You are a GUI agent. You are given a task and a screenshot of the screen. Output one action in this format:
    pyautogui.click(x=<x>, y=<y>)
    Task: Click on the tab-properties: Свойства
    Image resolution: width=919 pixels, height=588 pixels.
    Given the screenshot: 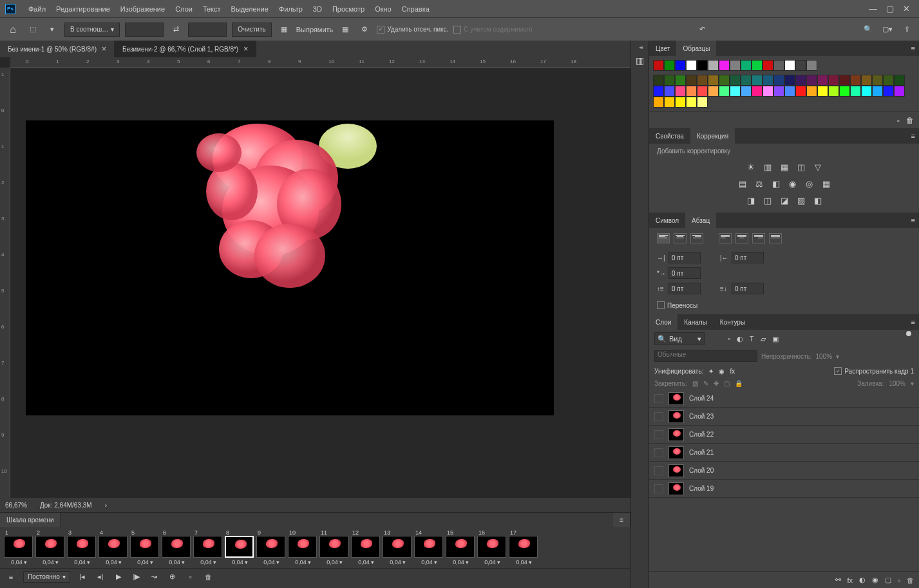 What is the action you would take?
    pyautogui.click(x=670, y=136)
    